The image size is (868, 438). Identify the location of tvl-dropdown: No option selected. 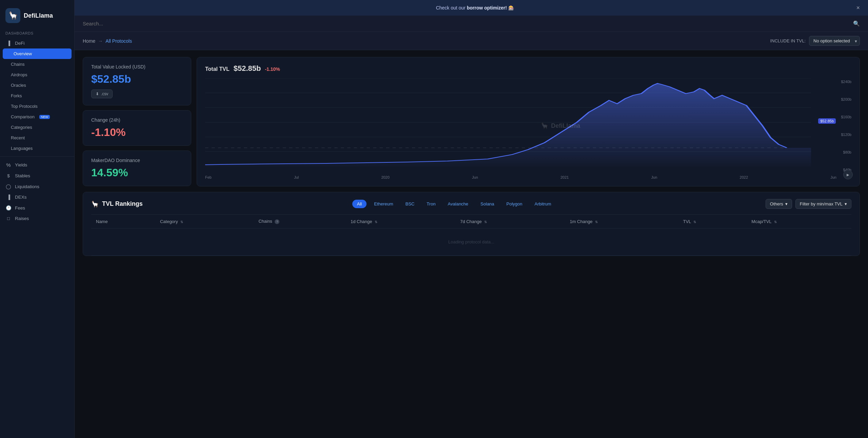
(834, 41).